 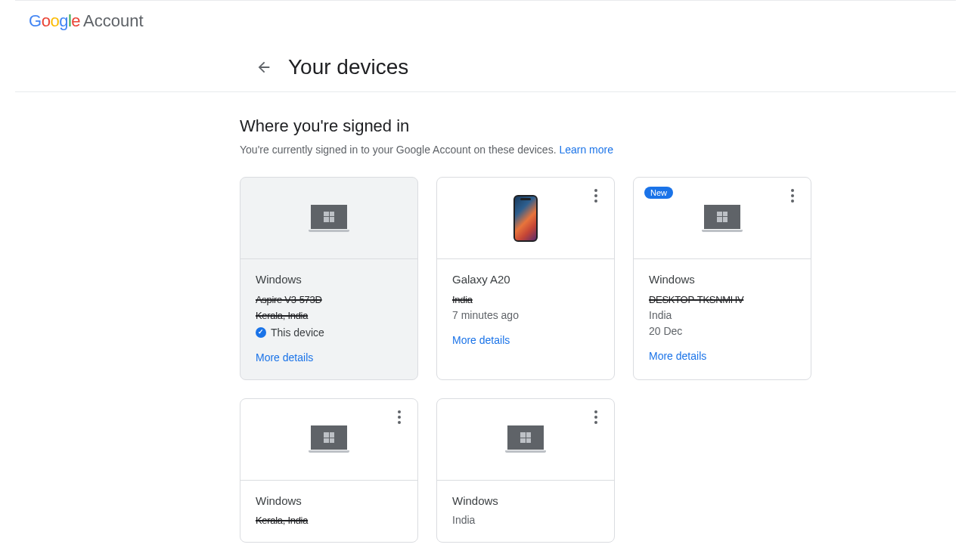 I want to click on device-detail: 7 minutes ago, so click(x=526, y=316).